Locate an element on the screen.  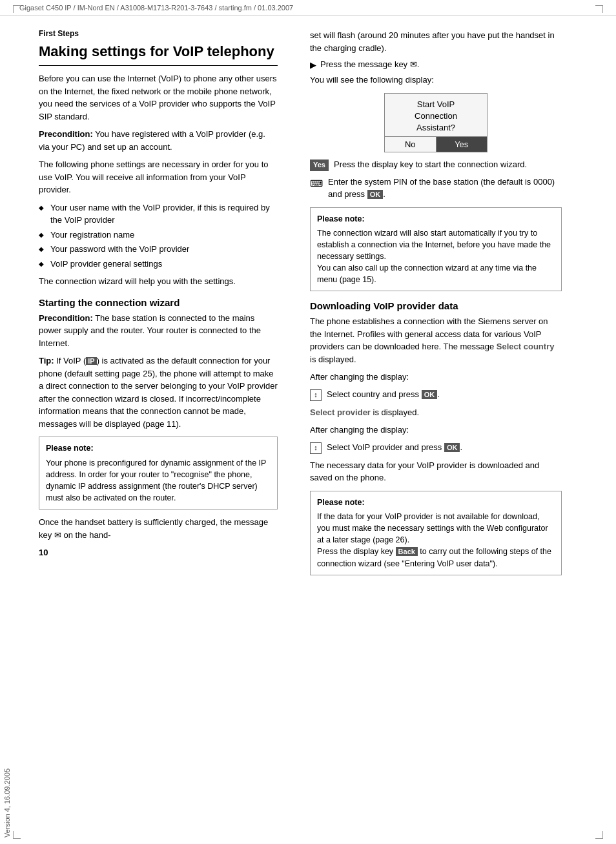
display-btn-no: No is located at coordinates (411, 145).